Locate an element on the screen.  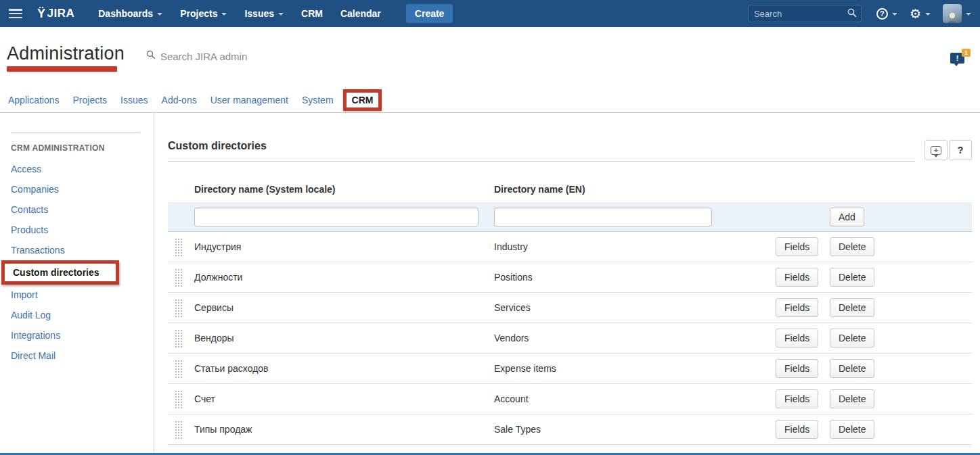
directory-name-locale: Вендоры is located at coordinates (344, 338).